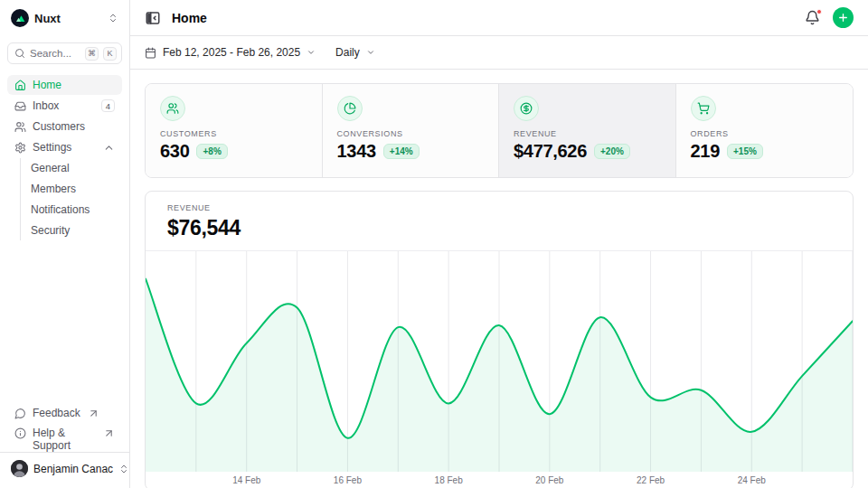  Describe the element at coordinates (212, 152) in the screenshot. I see `stat-delta-badge: +8%` at that location.